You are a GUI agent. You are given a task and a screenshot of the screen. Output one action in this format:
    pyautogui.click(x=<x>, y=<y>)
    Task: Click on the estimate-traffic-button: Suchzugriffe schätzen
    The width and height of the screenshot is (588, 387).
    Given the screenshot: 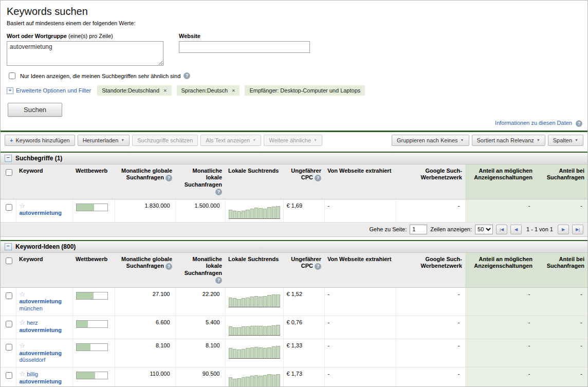 What is the action you would take?
    pyautogui.click(x=165, y=140)
    